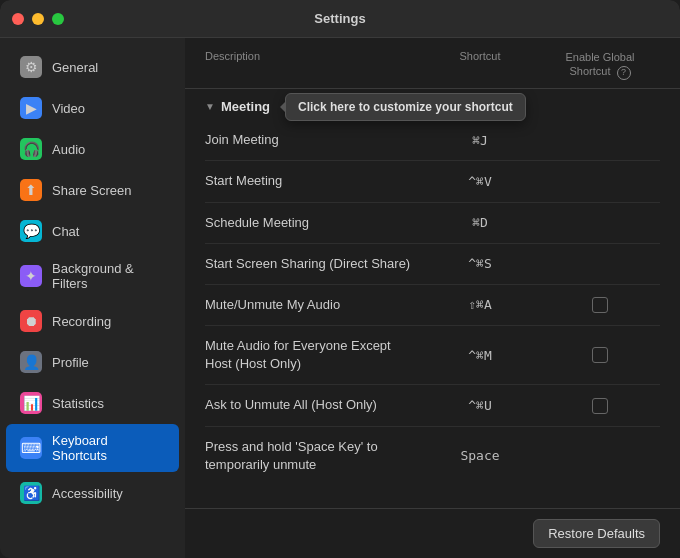 Image resolution: width=680 pixels, height=558 pixels. I want to click on keyboard-shortcuts-icon: ⌨, so click(31, 448).